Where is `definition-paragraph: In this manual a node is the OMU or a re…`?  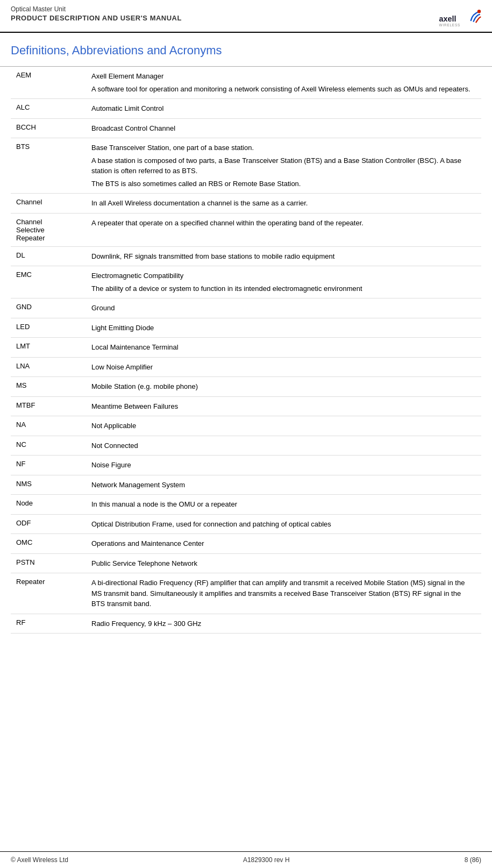 definition-paragraph: In this manual a node is the OMU or a re… is located at coordinates (284, 504).